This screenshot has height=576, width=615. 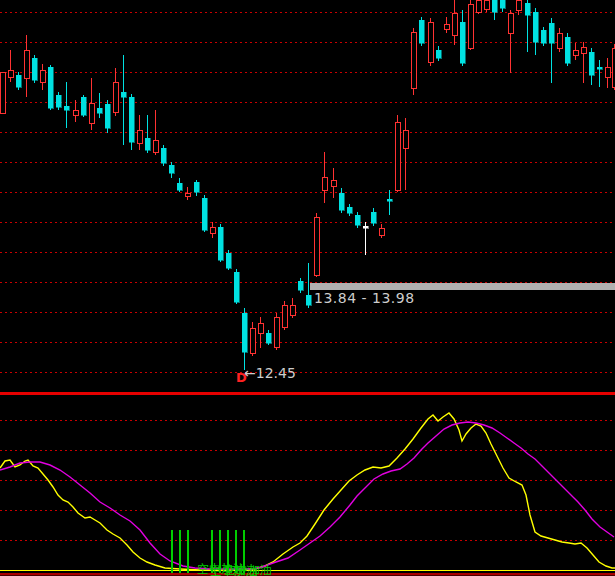 I want to click on signal-text: 空中加油, so click(x=248, y=569).